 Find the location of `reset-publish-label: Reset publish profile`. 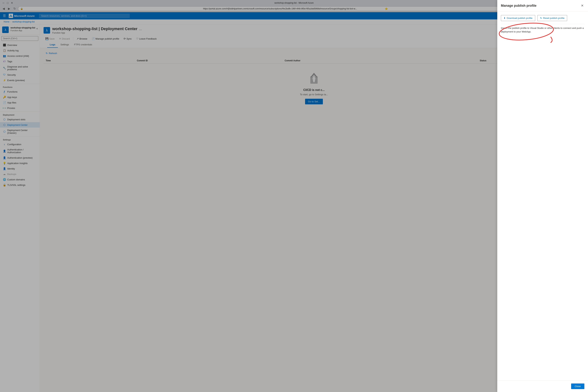

reset-publish-label: Reset publish profile is located at coordinates (554, 18).